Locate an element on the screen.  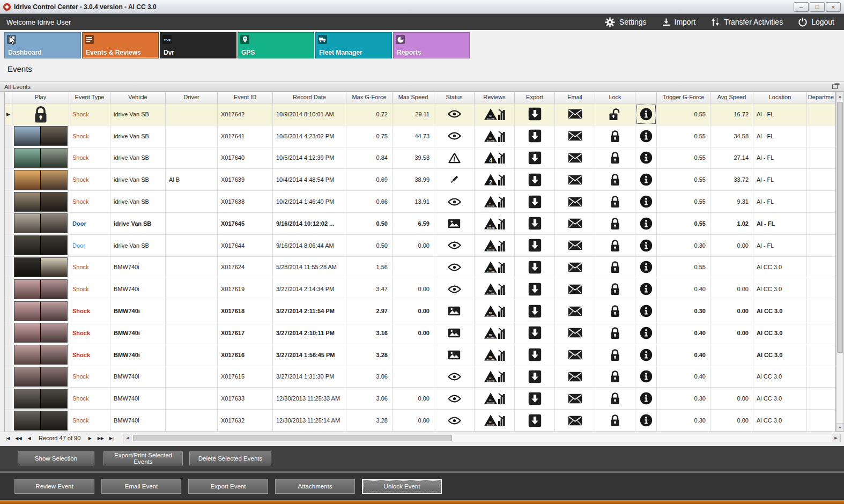
cell-reviews: 4 is located at coordinates (494, 158).